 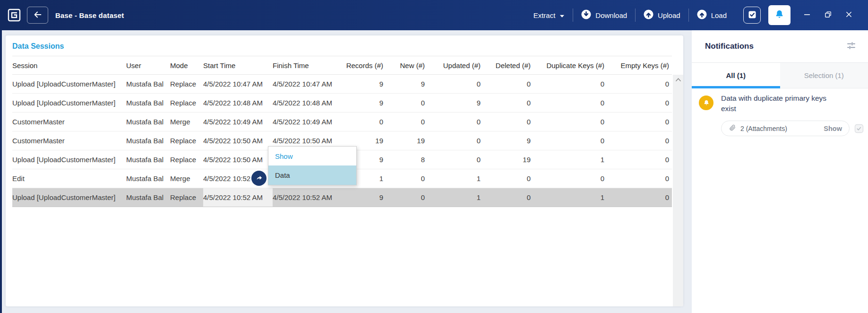 What do you see at coordinates (259, 178) in the screenshot?
I see `share-arrow-icon` at bounding box center [259, 178].